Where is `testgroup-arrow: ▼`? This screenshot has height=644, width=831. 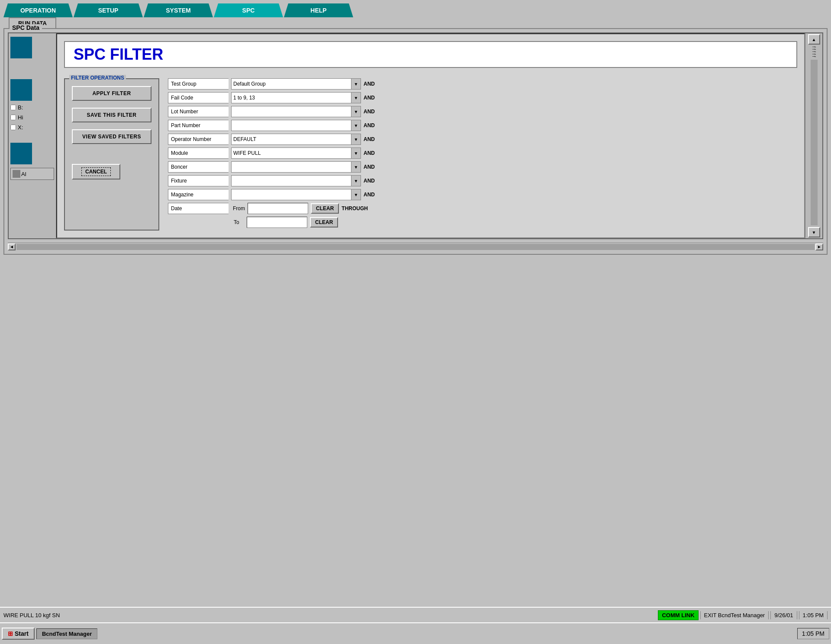
testgroup-arrow: ▼ is located at coordinates (356, 84).